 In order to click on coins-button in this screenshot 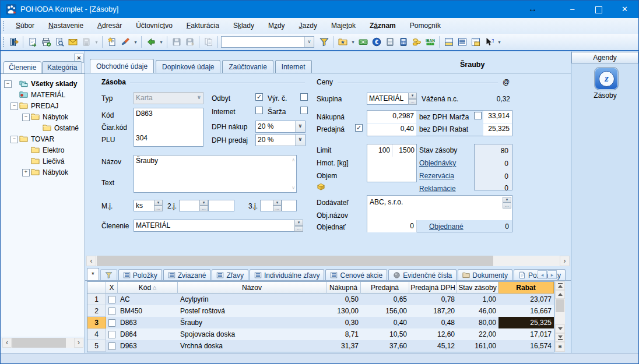, I will do `click(417, 42)`.